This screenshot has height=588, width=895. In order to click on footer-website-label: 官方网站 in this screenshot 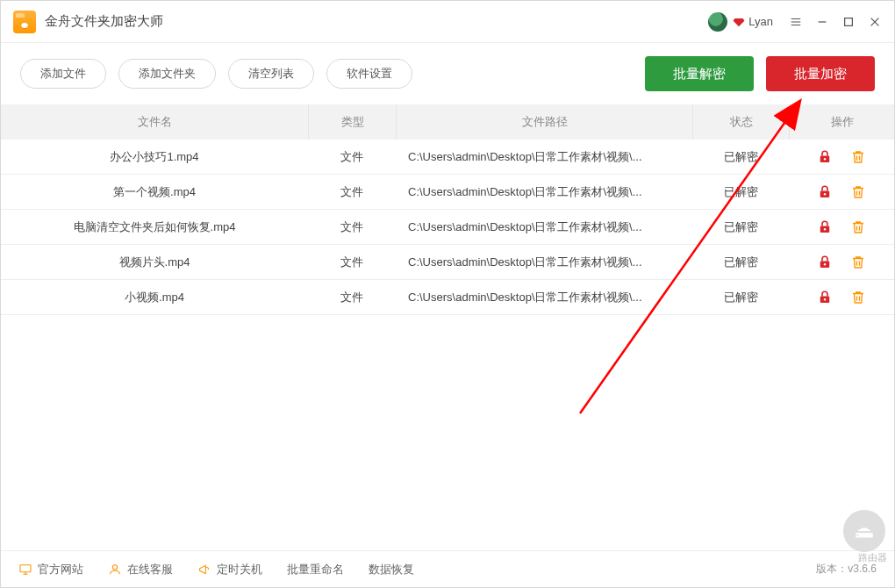, I will do `click(61, 570)`.